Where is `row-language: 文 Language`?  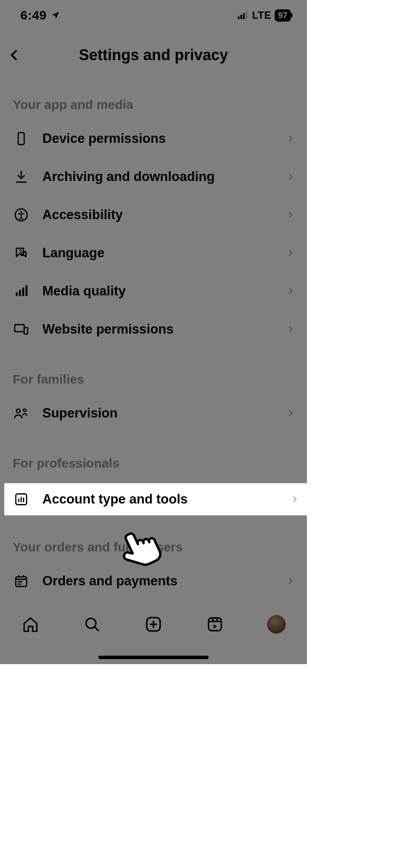 row-language: 文 Language is located at coordinates (153, 253).